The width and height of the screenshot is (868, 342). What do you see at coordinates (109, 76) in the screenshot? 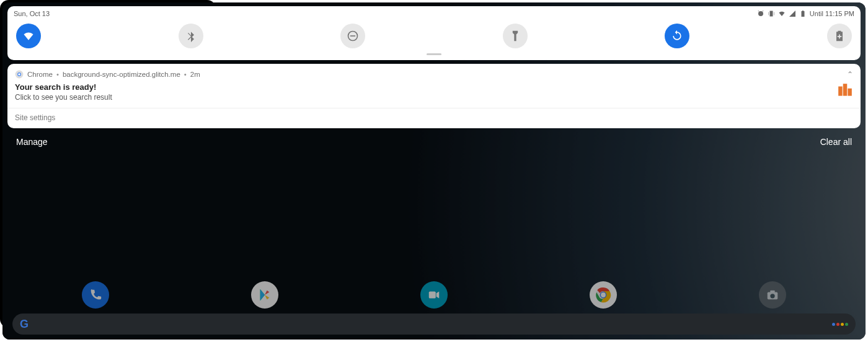
I see `notification-shade: Sun, Oct 13 Until 11:15 PM` at bounding box center [109, 76].